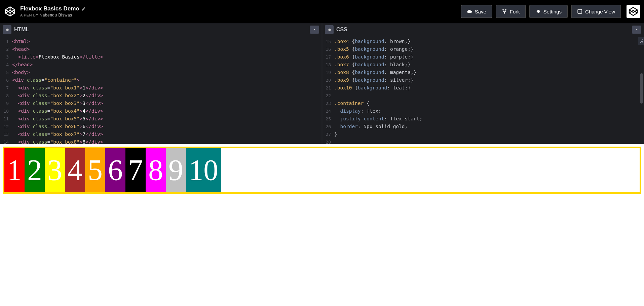  I want to click on css-panel-title: CSS, so click(484, 30).